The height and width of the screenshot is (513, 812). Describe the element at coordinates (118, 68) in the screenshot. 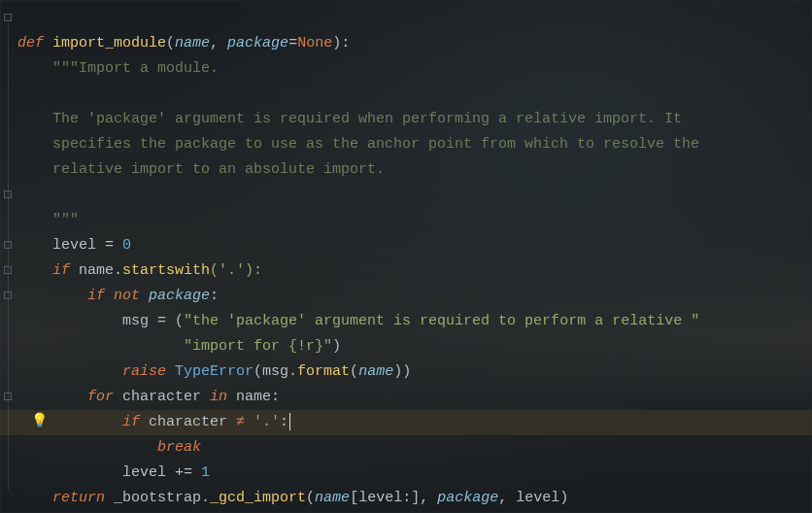

I see `code-line: """Import a module.` at that location.